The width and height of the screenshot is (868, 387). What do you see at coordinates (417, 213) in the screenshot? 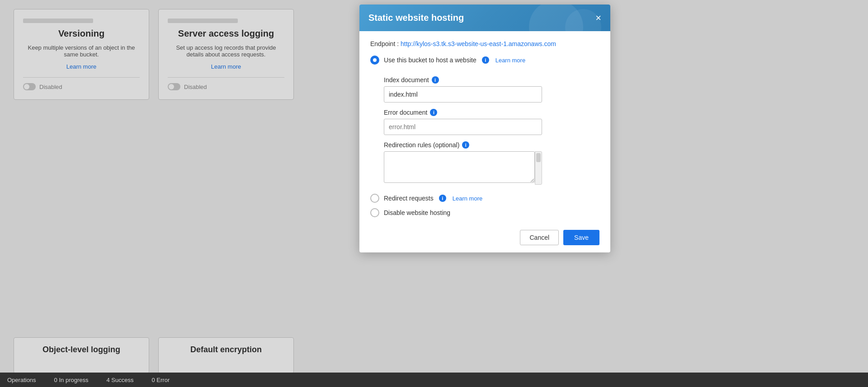
I see `disable-hosting-label: Disable website hosting` at bounding box center [417, 213].